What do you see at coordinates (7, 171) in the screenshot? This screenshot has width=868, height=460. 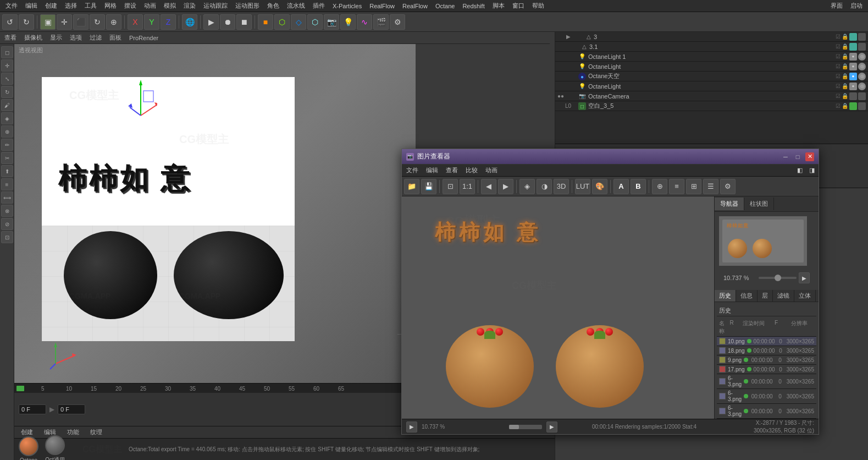 I see `sb-extrude: ⬆` at bounding box center [7, 171].